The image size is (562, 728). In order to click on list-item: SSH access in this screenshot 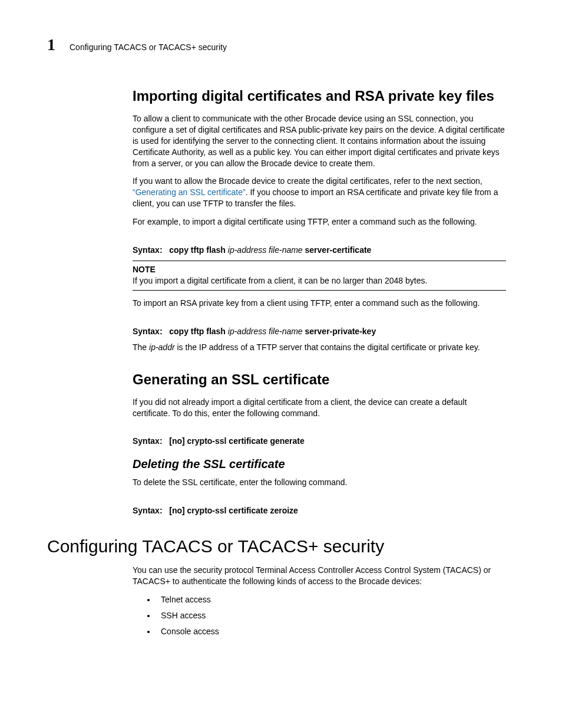, I will do `click(331, 615)`.